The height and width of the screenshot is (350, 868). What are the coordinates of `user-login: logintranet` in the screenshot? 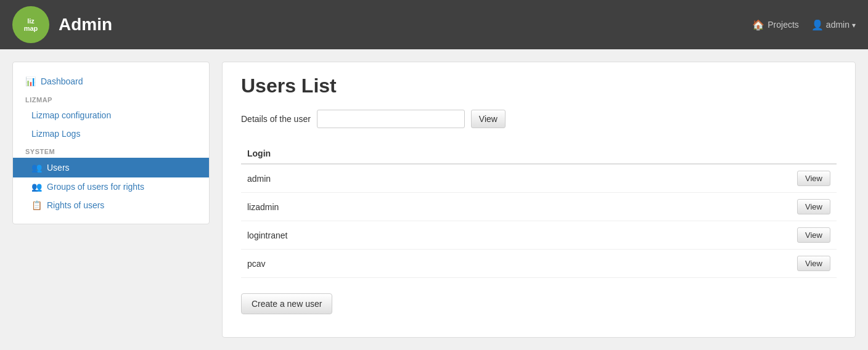 It's located at (401, 235).